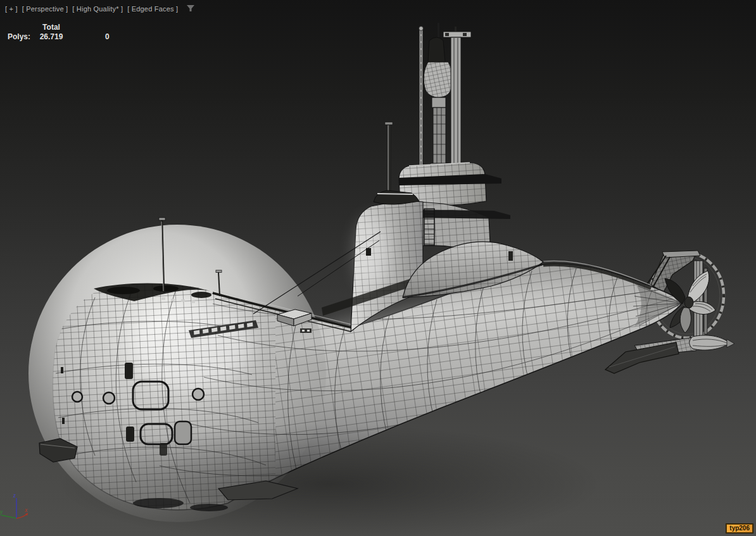 This screenshot has height=536, width=756. What do you see at coordinates (457, 97) in the screenshot?
I see `snorkel-mast` at bounding box center [457, 97].